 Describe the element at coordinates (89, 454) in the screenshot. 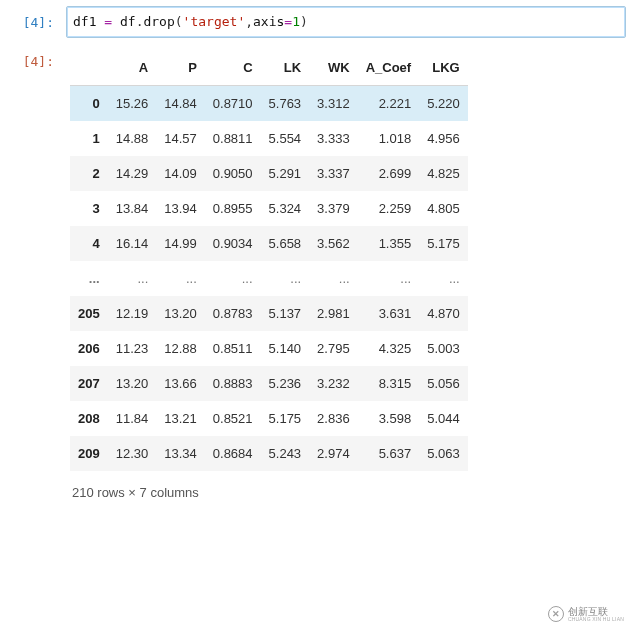

I see `row-index: 209` at that location.